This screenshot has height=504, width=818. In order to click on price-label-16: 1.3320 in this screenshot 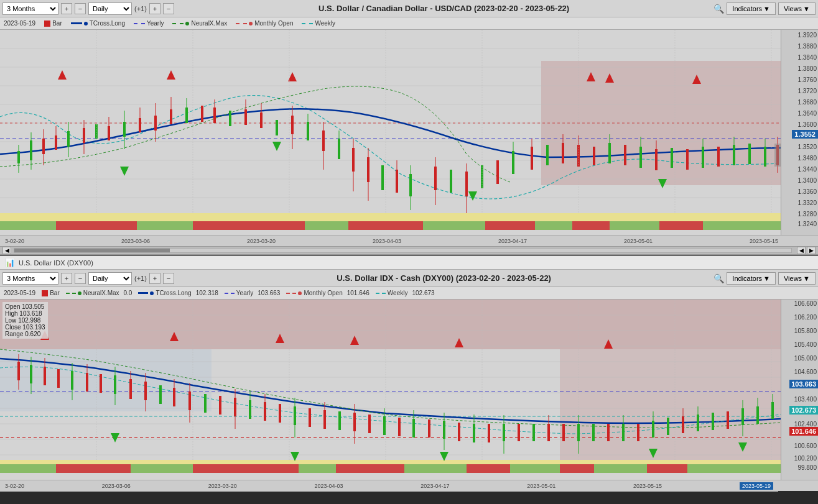, I will do `click(807, 203)`.